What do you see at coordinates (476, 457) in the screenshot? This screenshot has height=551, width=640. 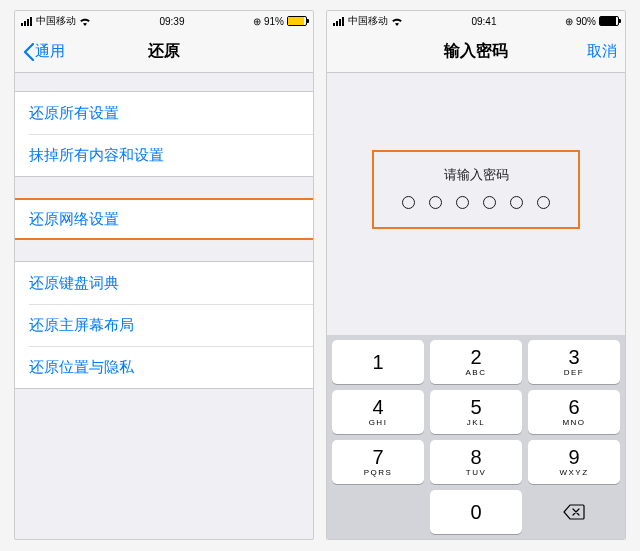 I see `key-number: 8` at bounding box center [476, 457].